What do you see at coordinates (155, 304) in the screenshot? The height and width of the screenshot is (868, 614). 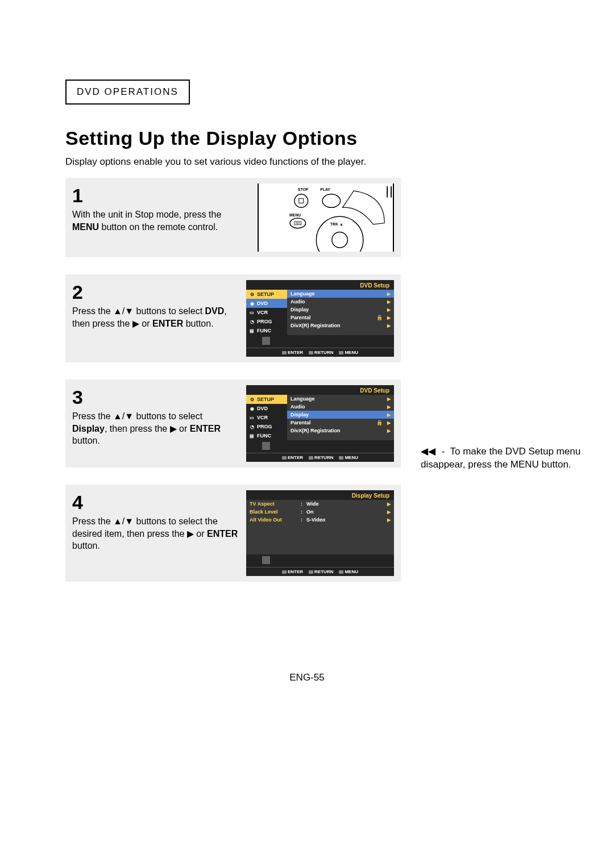 I see `step-2-text: 2 Press the ▲/▼ buttons to select DVD, t…` at bounding box center [155, 304].